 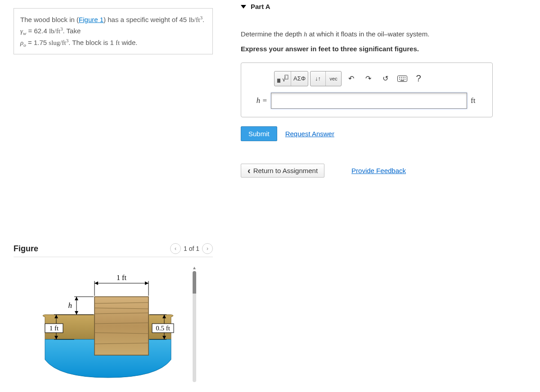 What do you see at coordinates (258, 101) in the screenshot?
I see `variable-label: h =` at bounding box center [258, 101].